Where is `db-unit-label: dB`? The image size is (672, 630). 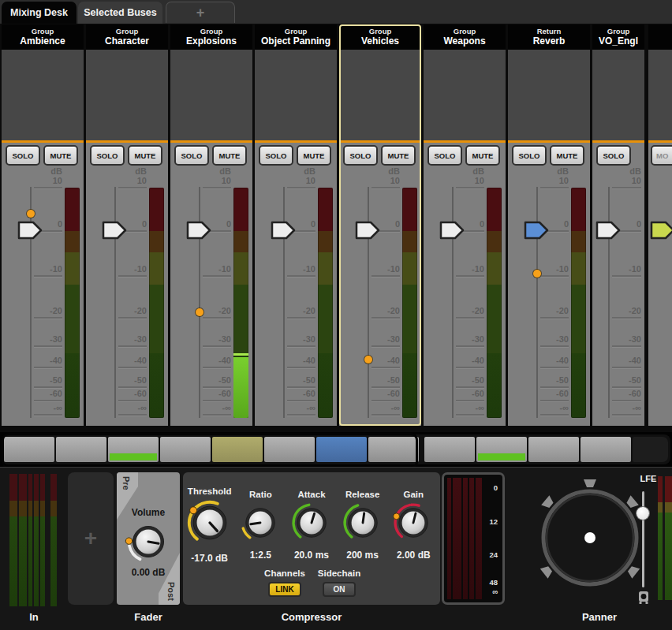
db-unit-label: dB is located at coordinates (140, 171).